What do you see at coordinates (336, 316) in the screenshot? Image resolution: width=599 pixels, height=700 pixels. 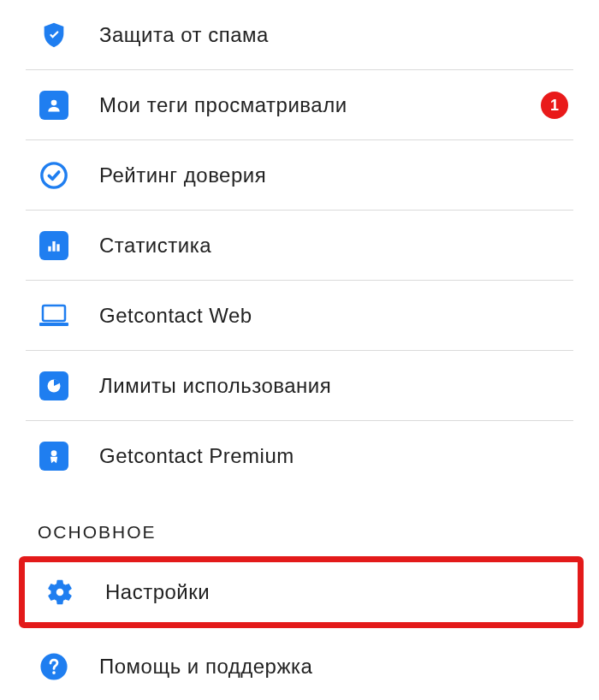 I see `menu-label: Getcontact Web` at bounding box center [336, 316].